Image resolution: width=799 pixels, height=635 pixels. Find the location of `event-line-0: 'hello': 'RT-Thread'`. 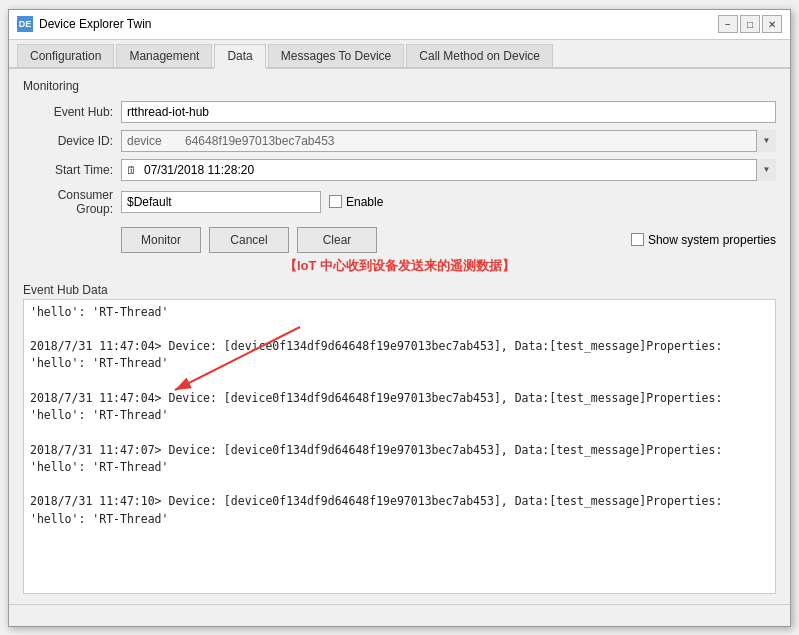

event-line-0: 'hello': 'RT-Thread' is located at coordinates (400, 312).